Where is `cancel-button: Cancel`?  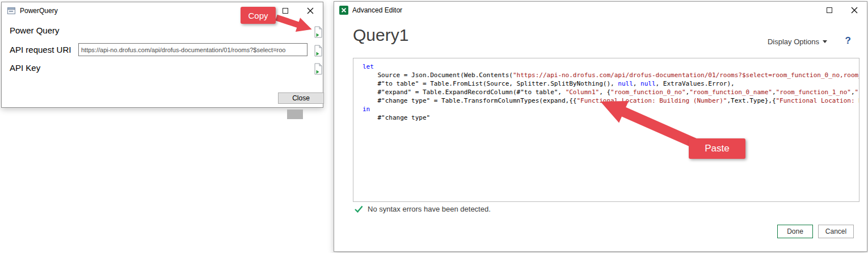
cancel-button: Cancel is located at coordinates (836, 231).